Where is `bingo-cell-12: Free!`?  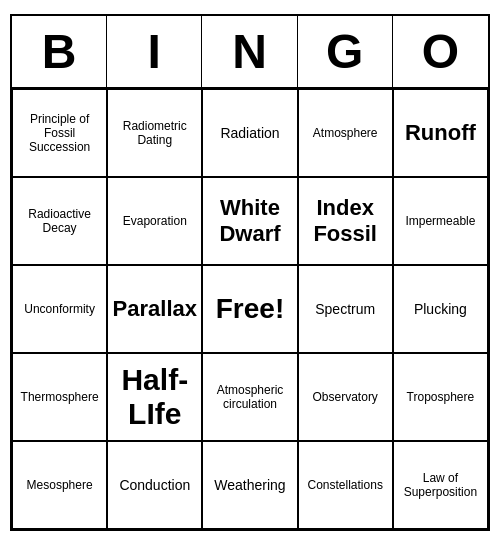
bingo-cell-12: Free! is located at coordinates (250, 309).